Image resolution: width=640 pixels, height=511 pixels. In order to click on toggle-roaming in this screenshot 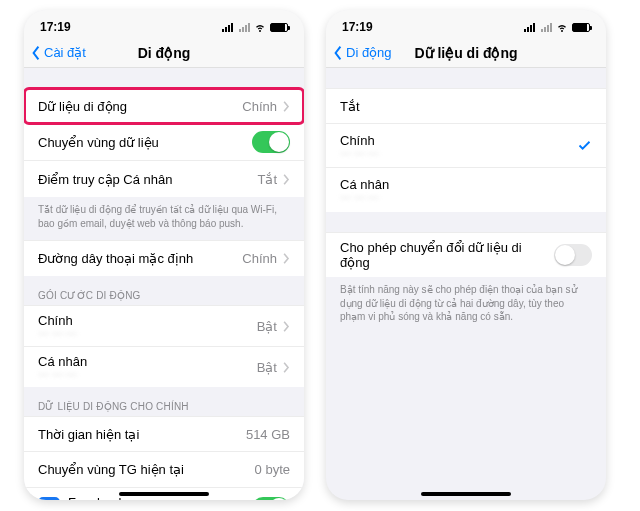, I will do `click(271, 142)`.